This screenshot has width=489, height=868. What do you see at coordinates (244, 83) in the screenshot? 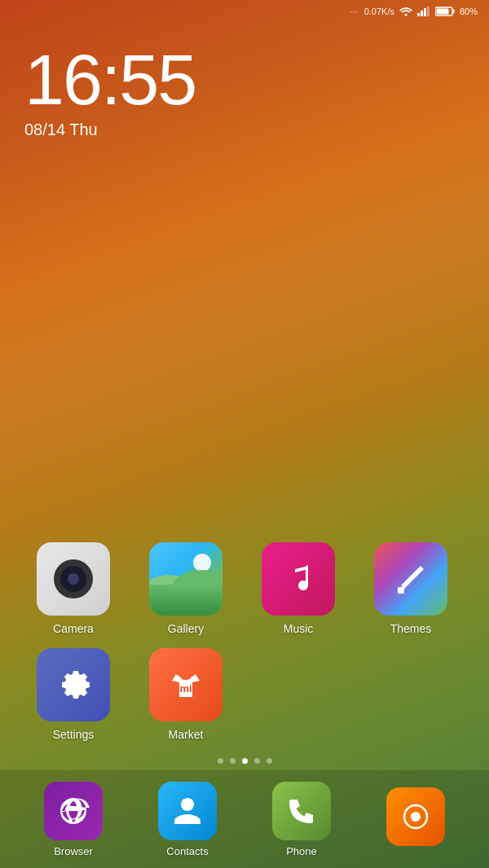
I see `clock-area: 16:55 08/14 Thu` at bounding box center [244, 83].